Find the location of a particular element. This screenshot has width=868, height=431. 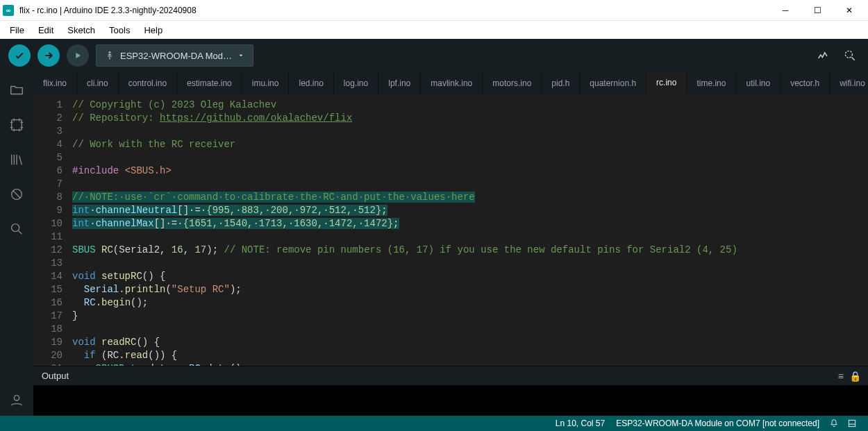

code-line-14: void setupRC() { is located at coordinates (470, 276).